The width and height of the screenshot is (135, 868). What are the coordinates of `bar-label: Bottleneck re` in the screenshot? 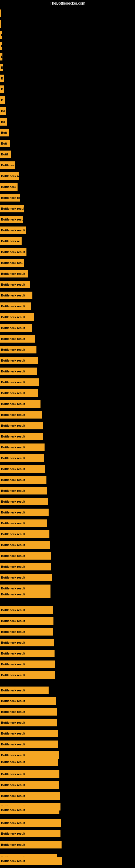 It's located at (10, 241).